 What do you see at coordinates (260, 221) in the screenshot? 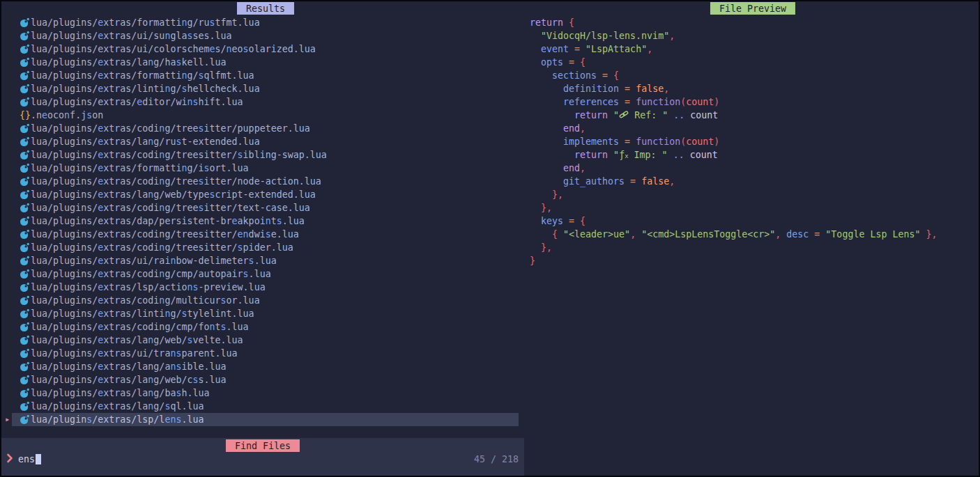
I see `result-row: lua/plugins/extras/dap/persistent-breakp…` at bounding box center [260, 221].